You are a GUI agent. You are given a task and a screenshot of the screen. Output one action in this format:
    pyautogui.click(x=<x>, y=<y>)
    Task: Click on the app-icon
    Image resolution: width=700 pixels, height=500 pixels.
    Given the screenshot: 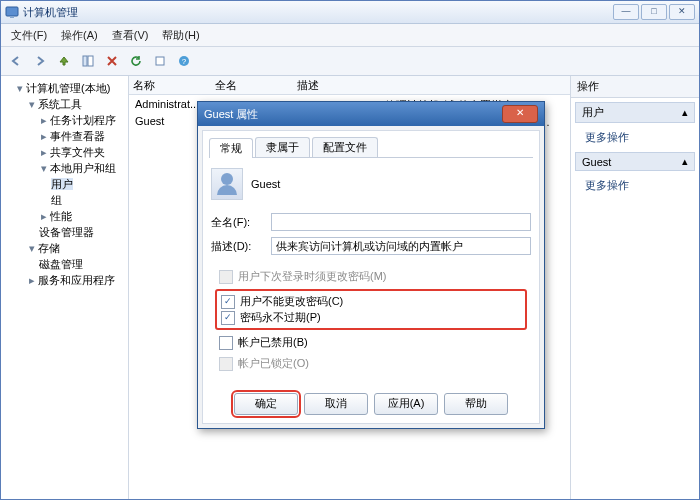 What is the action you would take?
    pyautogui.click(x=12, y=12)
    